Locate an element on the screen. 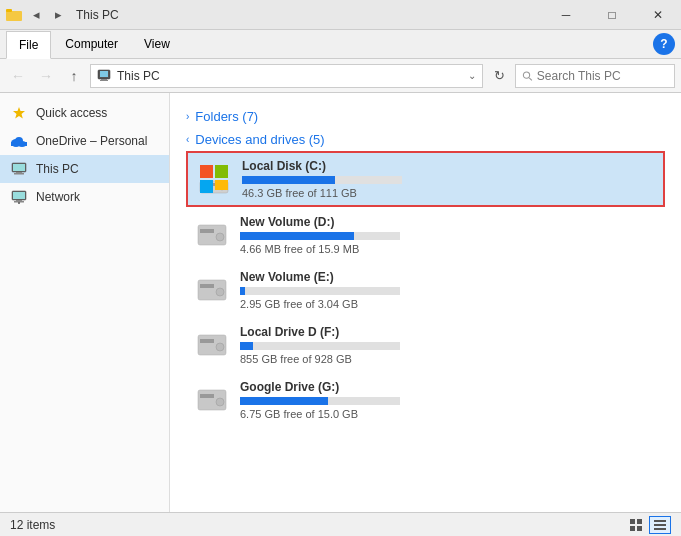 This screenshot has width=681, height=536. list-icon is located at coordinates (660, 525).